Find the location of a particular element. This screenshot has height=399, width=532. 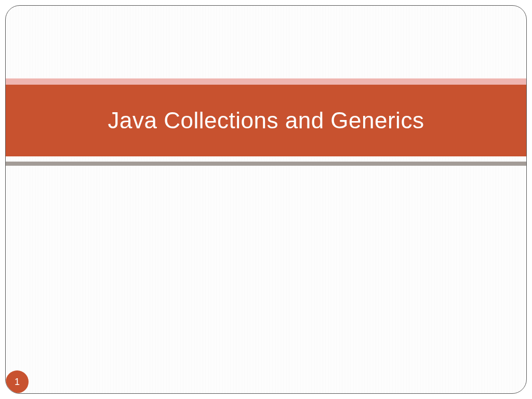

decorative-stripe-top is located at coordinates (266, 82).